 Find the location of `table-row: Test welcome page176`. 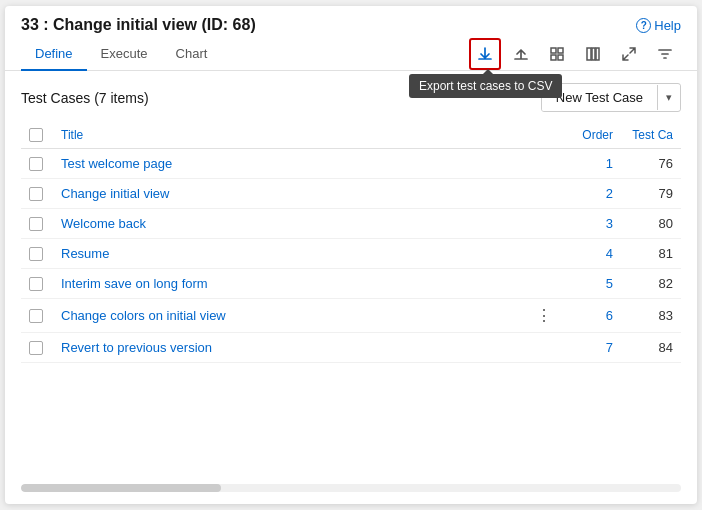

table-row: Test welcome page176 is located at coordinates (351, 164).